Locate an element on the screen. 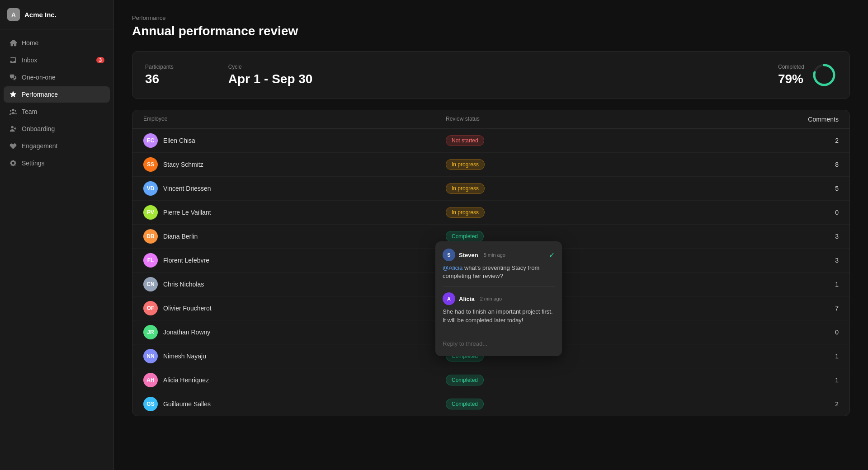 Image resolution: width=868 pixels, height=470 pixels. comment-author-alicia: Alicia is located at coordinates (467, 299).